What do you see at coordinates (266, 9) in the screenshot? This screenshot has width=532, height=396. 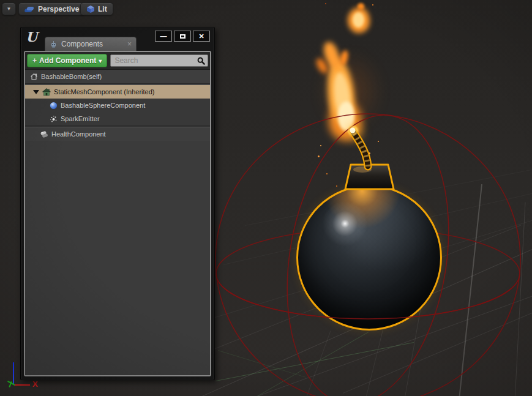 I see `viewport-toolbar: ▼ Perspective Lit` at bounding box center [266, 9].